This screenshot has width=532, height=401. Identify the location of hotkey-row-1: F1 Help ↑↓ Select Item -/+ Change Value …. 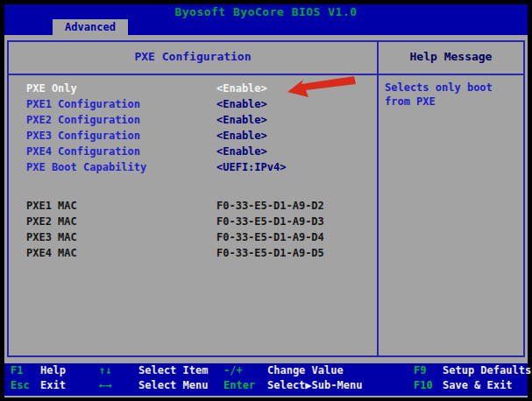
(266, 371).